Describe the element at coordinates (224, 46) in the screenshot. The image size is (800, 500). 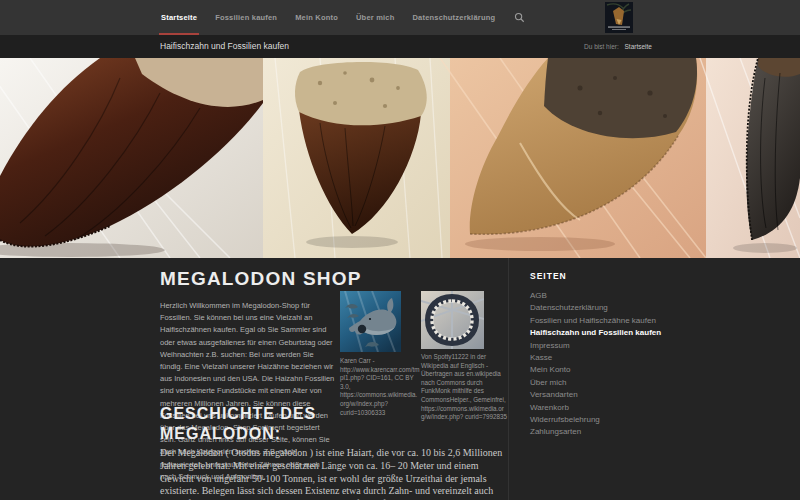
I see `page-title: Haifischzahn und Fossilien kaufen` at that location.